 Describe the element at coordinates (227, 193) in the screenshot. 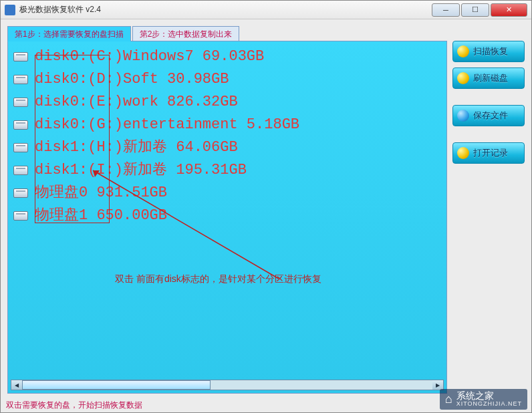

I see `list-item: 物理盘0 931.51GB` at that location.